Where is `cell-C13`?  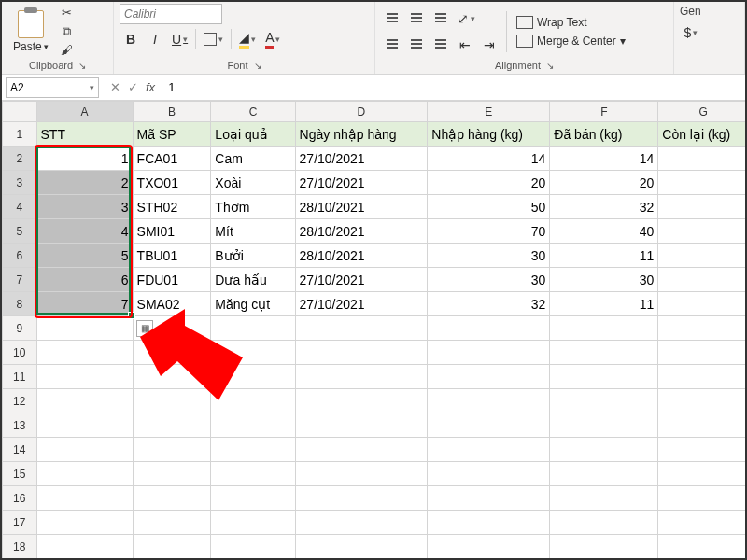 cell-C13 is located at coordinates (253, 426).